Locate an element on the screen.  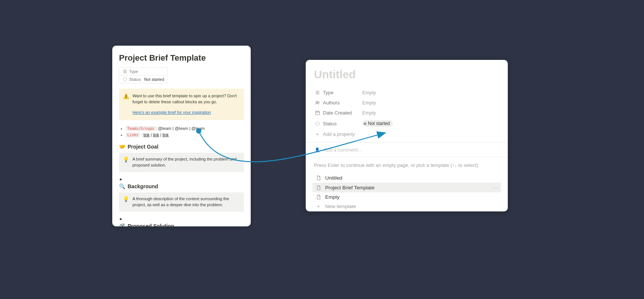
links-line: Links : link | link | link is located at coordinates (185, 135).